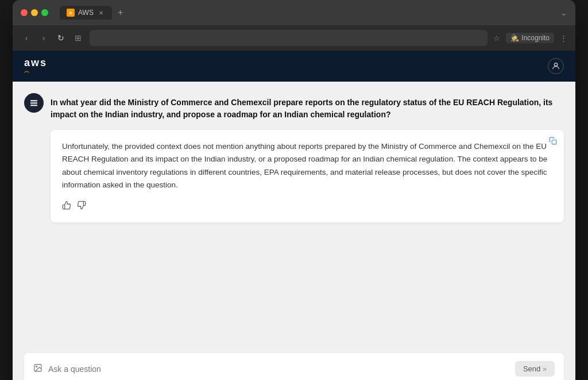  Describe the element at coordinates (294, 13) in the screenshot. I see `browser-titlebar: A AWS ✕ + ⌄` at that location.